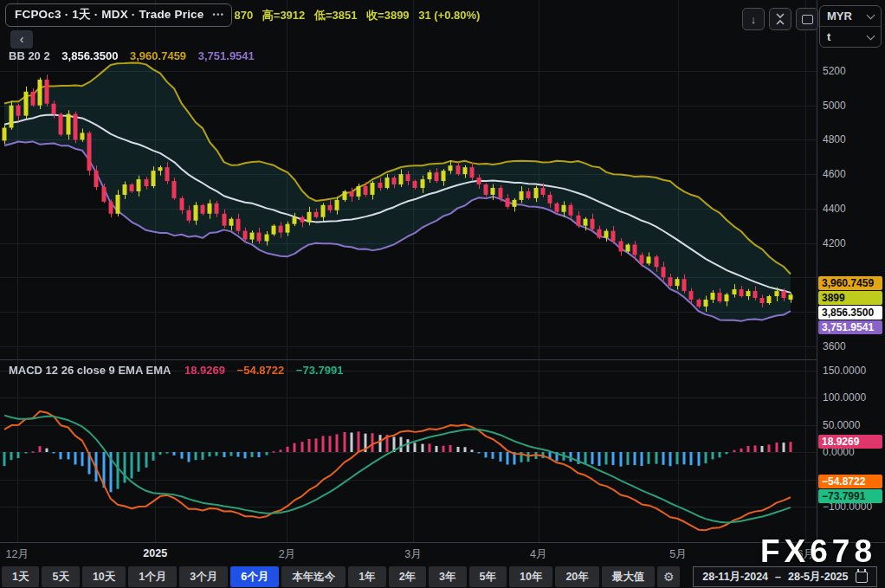 Image resolution: width=885 pixels, height=588 pixels. What do you see at coordinates (850, 442) in the screenshot?
I see `macd-hist-label: 18.9269` at bounding box center [850, 442].